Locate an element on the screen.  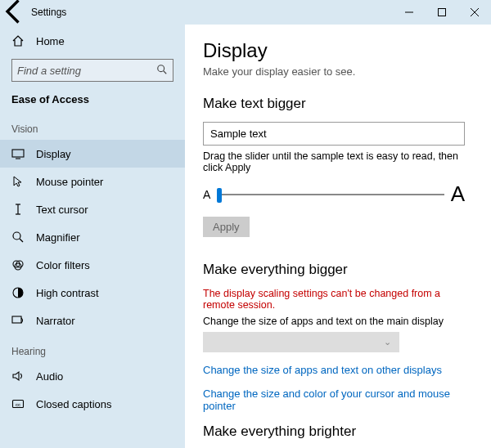
link-other-displays: Change the size of apps and text on othe… is located at coordinates (338, 370).